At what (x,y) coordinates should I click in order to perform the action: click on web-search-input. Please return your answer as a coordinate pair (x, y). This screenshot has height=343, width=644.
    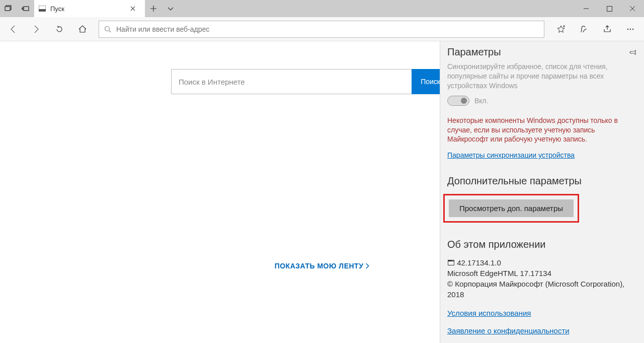
    Looking at the image, I should click on (291, 82).